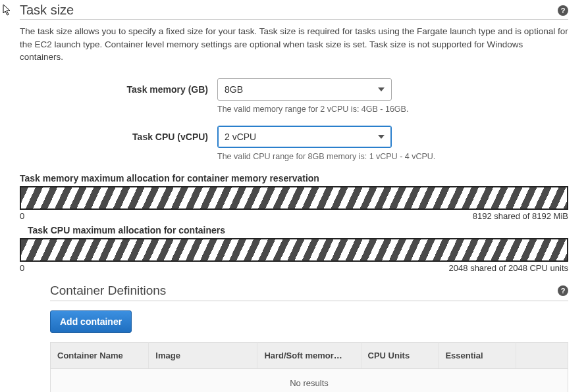  What do you see at coordinates (294, 268) in the screenshot?
I see `cpu-allocation-meta: 0 2048 shared of 2048 CPU units` at bounding box center [294, 268].